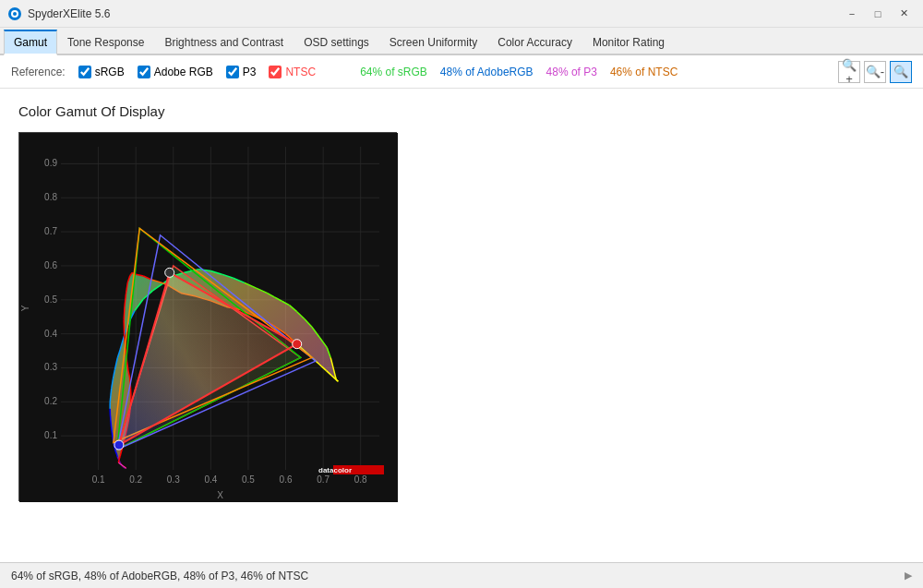 This screenshot has height=588, width=923. What do you see at coordinates (904, 14) in the screenshot?
I see `close-button: ✕` at bounding box center [904, 14].